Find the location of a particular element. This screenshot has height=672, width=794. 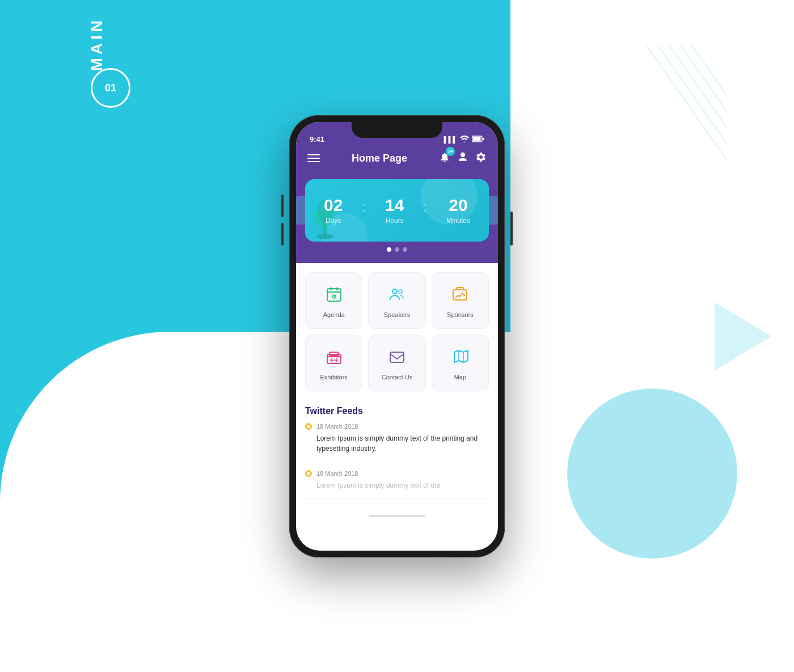

countdown-hours: 14 Hours is located at coordinates (395, 210).